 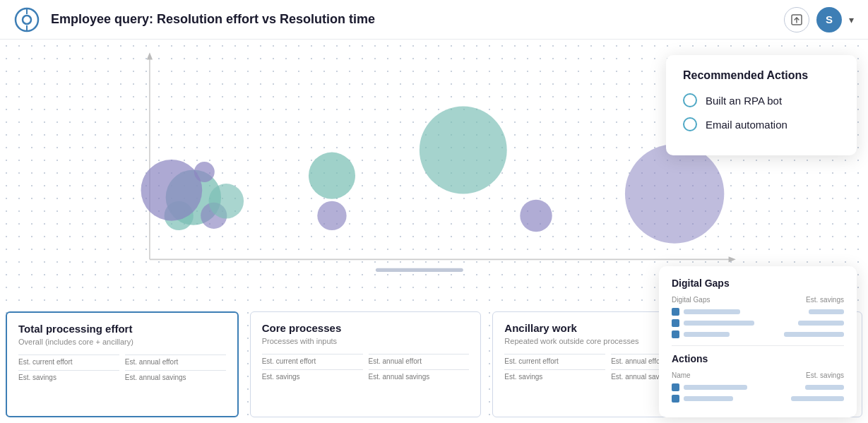 What do you see at coordinates (691, 299) in the screenshot?
I see `col-label-digital-gaps: Digital Gaps` at bounding box center [691, 299].